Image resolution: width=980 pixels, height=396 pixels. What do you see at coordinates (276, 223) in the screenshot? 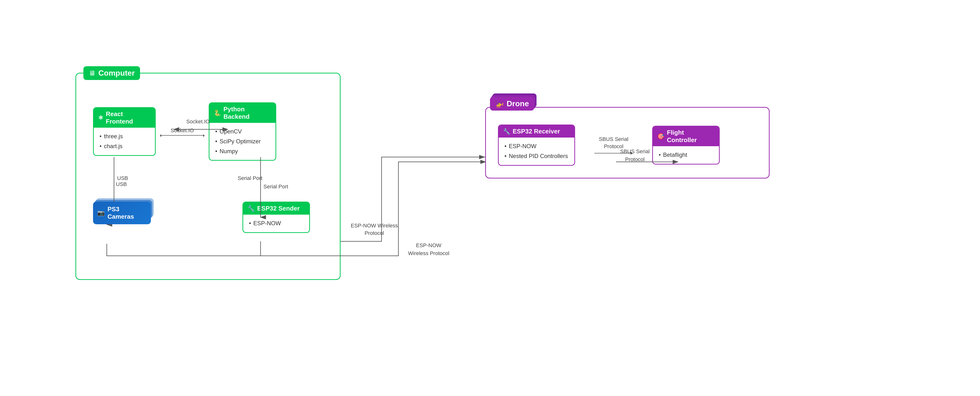
I see `esp32-sender-body: ESP-NOW` at bounding box center [276, 223].